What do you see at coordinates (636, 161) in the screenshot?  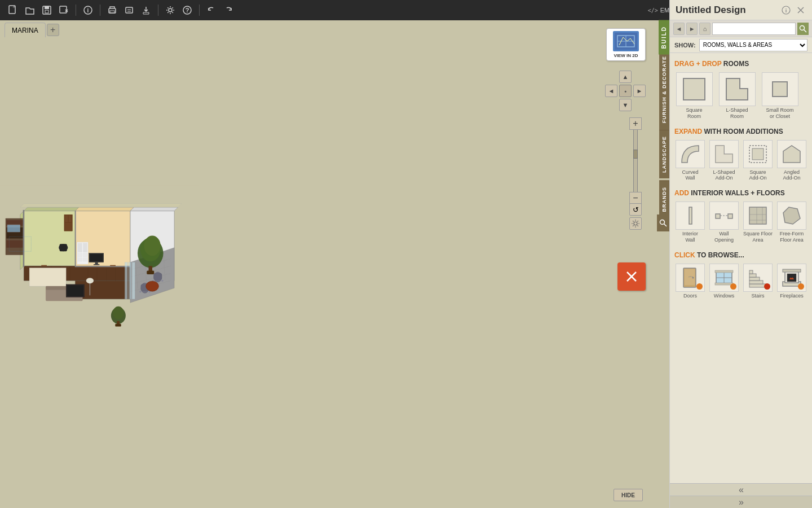 I see `zoom-track` at bounding box center [636, 161].